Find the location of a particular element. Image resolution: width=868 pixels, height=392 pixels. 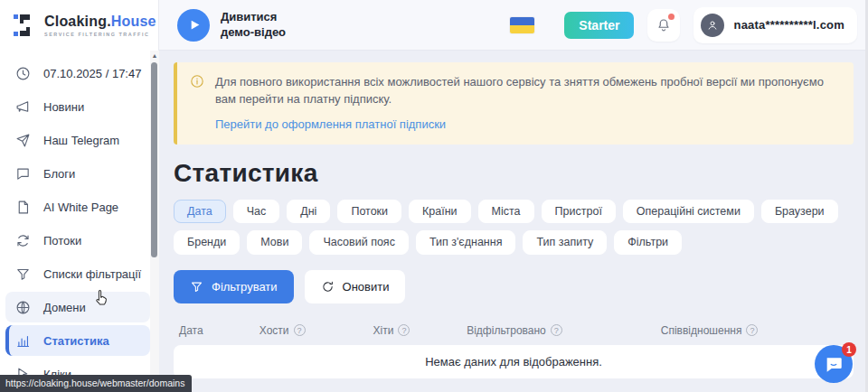

tab-бренди: Бренди is located at coordinates (206, 242).